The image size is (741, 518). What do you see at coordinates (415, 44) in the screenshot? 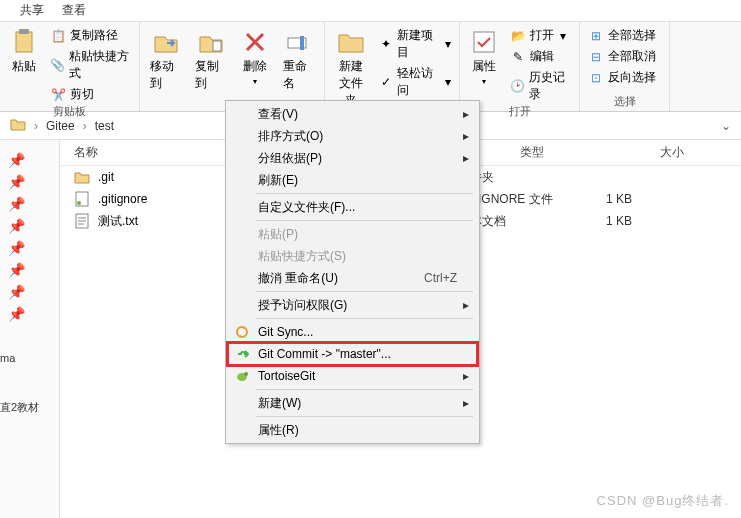
I see `newitem-button: ✦新建项目▾` at bounding box center [415, 44].